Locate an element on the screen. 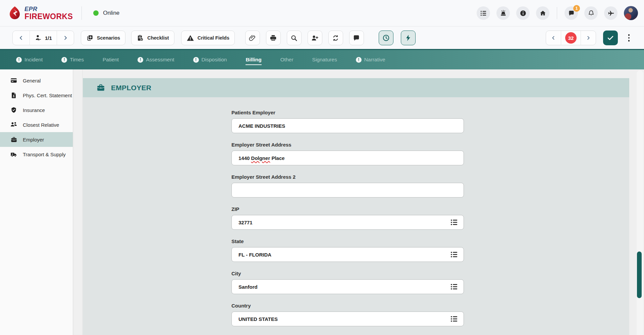 Image resolution: width=644 pixels, height=335 pixels. country-list-button is located at coordinates (454, 319).